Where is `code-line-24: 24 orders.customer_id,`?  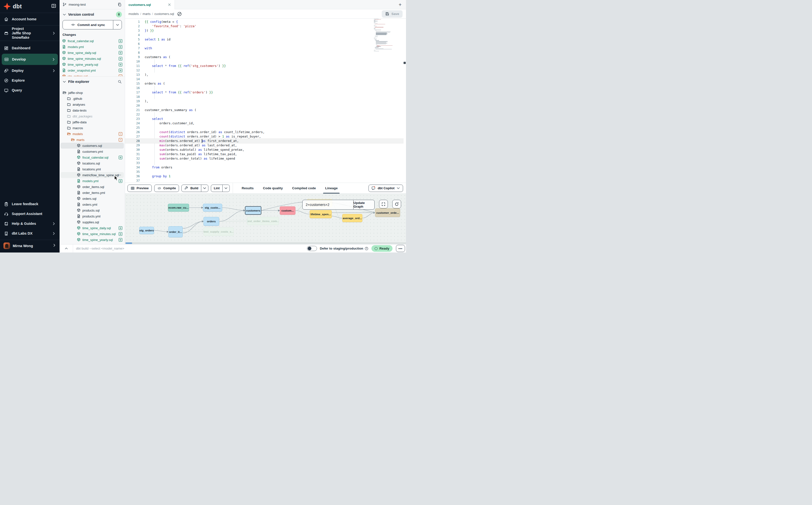
code-line-24: 24 orders.customer_id, is located at coordinates (264, 124).